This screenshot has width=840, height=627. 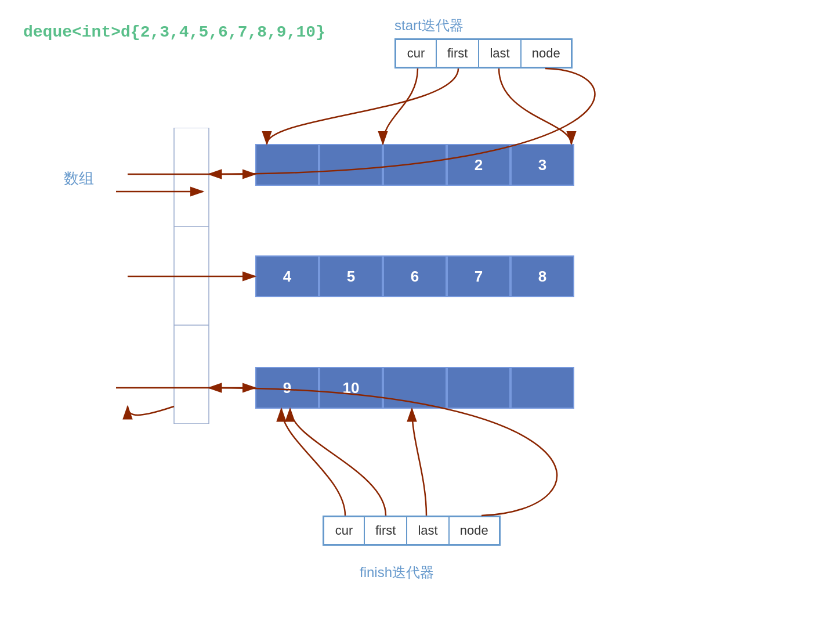 What do you see at coordinates (287, 276) in the screenshot?
I see `buf2-cell0: 4` at bounding box center [287, 276].